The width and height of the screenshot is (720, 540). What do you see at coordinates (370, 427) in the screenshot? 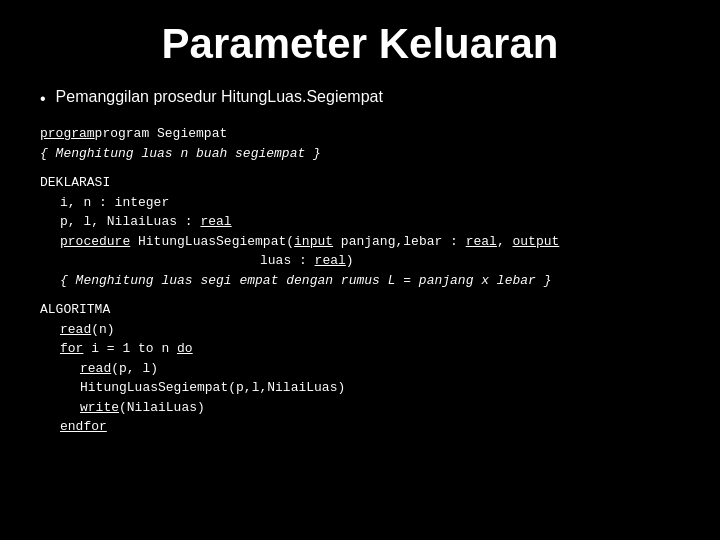
I see `code-line-endfor: endfor` at bounding box center [370, 427].